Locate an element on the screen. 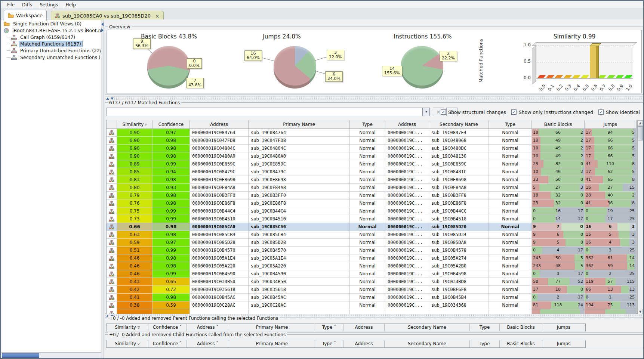  expand-right-icon is located at coordinates (102, 30).